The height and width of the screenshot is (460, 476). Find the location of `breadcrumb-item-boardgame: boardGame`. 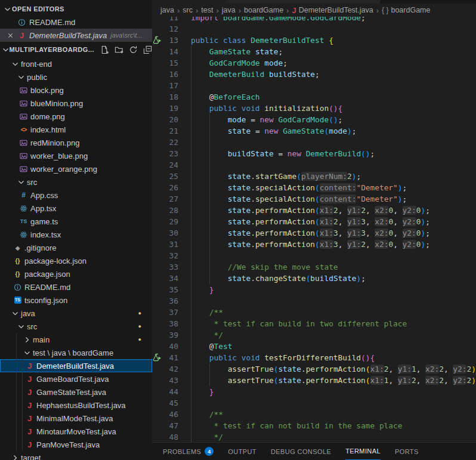

breadcrumb-item-boardgame: boardGame is located at coordinates (264, 10).